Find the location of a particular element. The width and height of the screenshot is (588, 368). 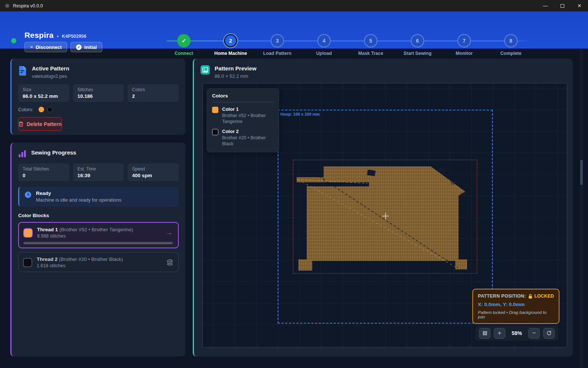

machine-serial: K4P502956 is located at coordinates (74, 36).